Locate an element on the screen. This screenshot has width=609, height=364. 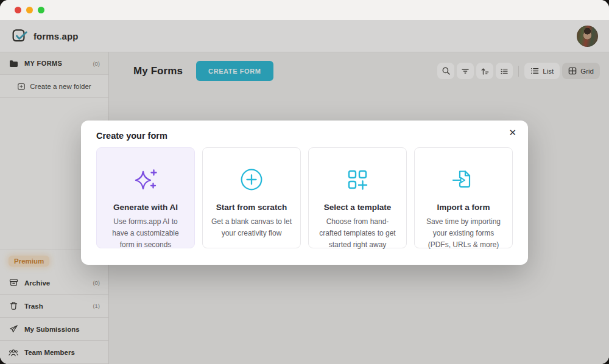
card-description: Get a blank canvas to let your creativit… is located at coordinates (252, 228).